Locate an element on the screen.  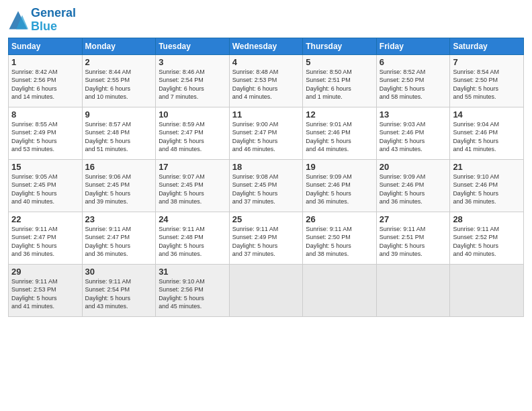
day-number: 23 is located at coordinates (120, 219).